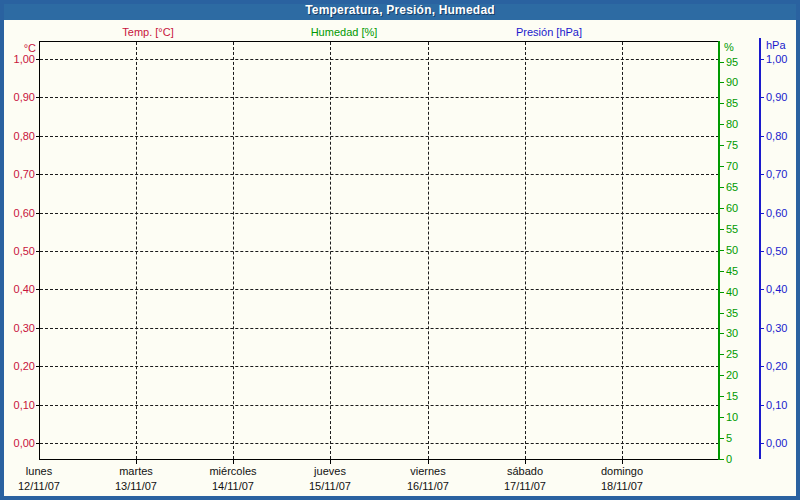  What do you see at coordinates (549, 32) in the screenshot?
I see `legend-pressure: Presión [hPa]` at bounding box center [549, 32].